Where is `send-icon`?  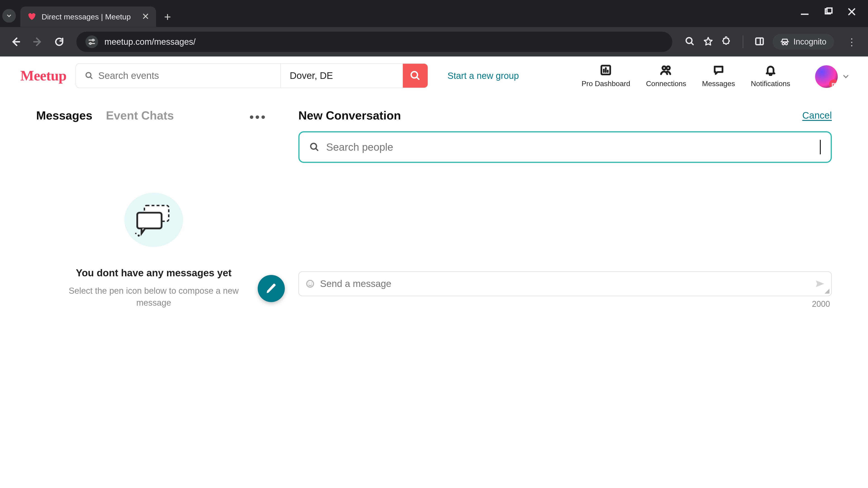 send-icon is located at coordinates (819, 284).